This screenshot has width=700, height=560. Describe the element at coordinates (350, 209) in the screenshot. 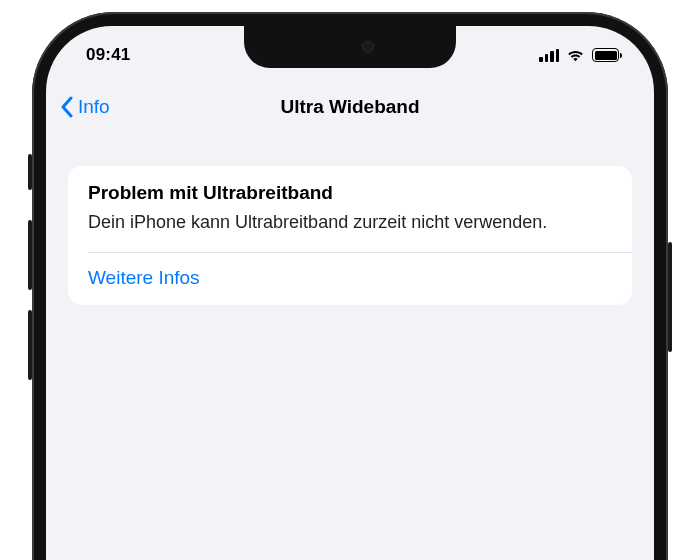

I see `card-message: Problem mit Ultrabreitband Dein iPhone k…` at that location.